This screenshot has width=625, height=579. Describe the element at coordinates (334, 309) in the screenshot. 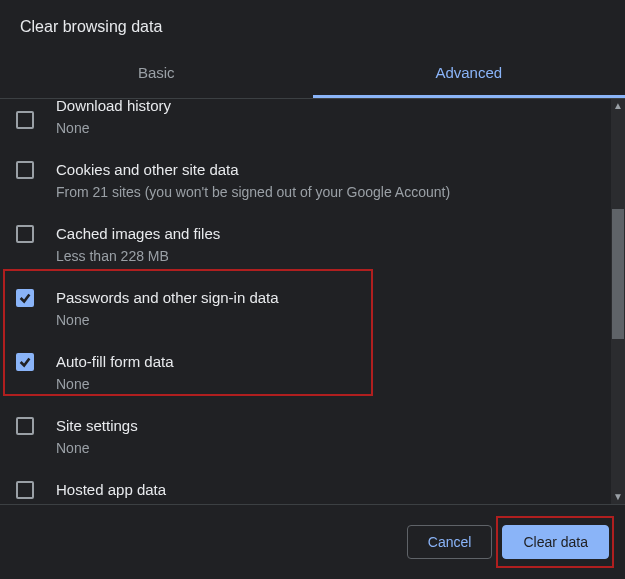

I see `option-text: Passwords and other sign-in data None` at that location.